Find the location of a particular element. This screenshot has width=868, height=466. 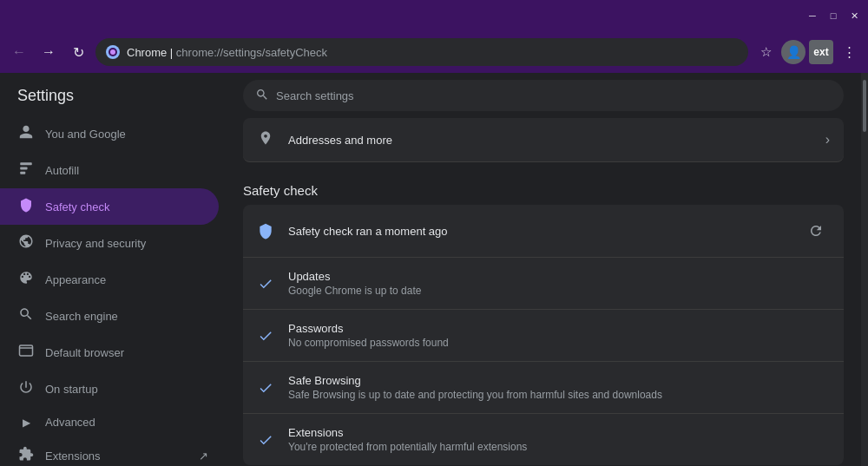

safety-check-updates: Updates Google Chrome is up to date is located at coordinates (543, 284).